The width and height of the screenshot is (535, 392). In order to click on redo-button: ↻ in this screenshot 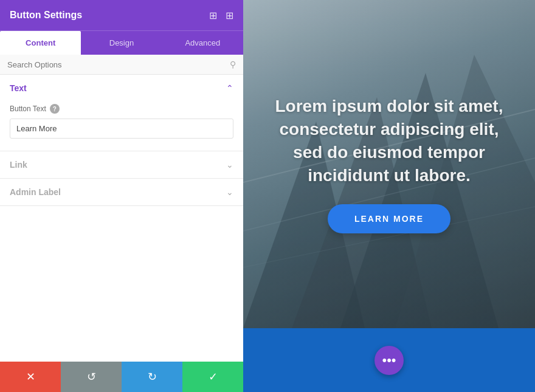, I will do `click(152, 377)`.